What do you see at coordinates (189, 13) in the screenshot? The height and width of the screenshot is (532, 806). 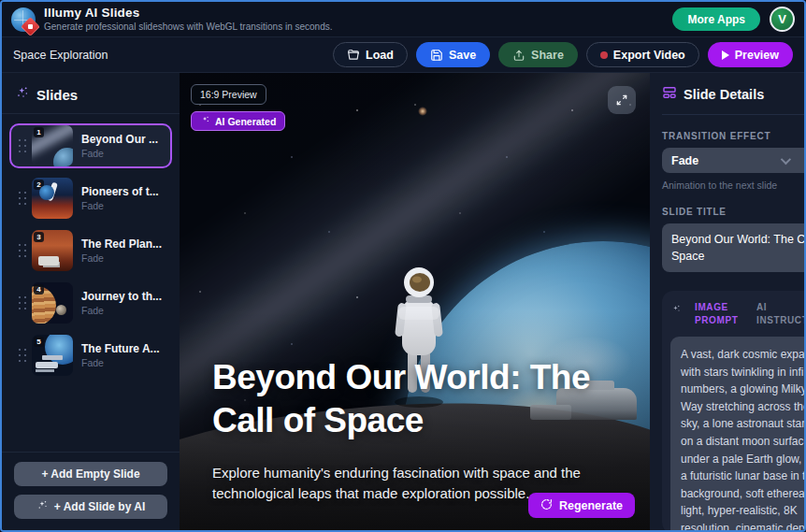 I see `app-title: Illumy AI Slides` at bounding box center [189, 13].